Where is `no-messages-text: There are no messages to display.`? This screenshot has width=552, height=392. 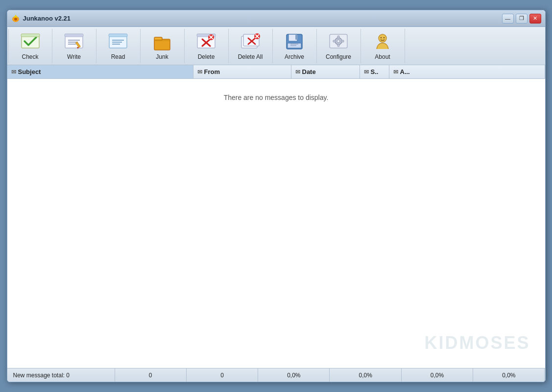
no-messages-text: There are no messages to display. is located at coordinates (276, 98).